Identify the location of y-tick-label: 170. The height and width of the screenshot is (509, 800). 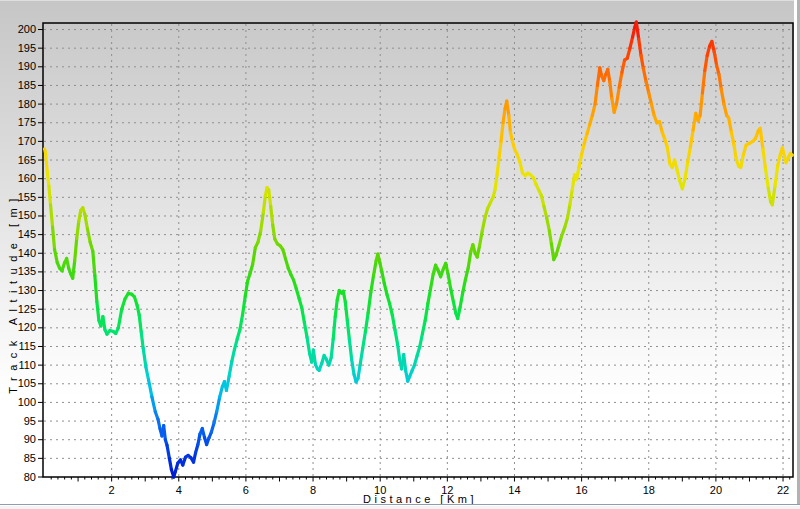
(27, 141).